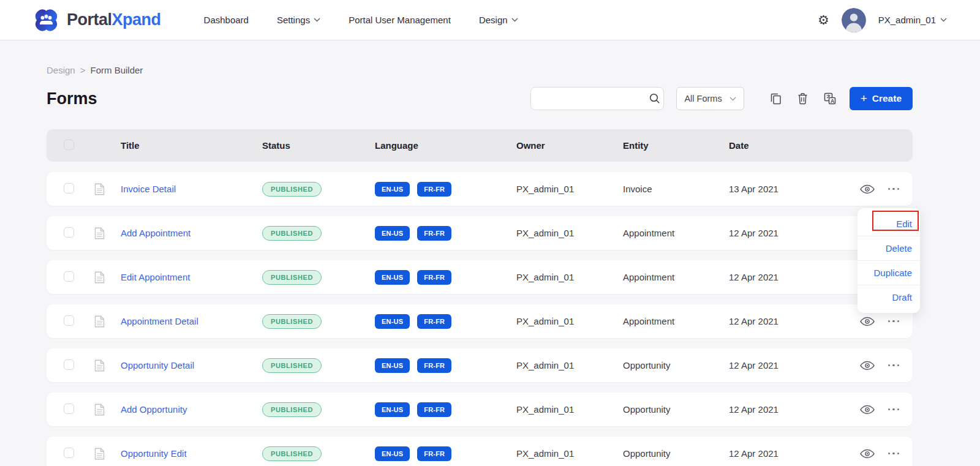  What do you see at coordinates (864, 99) in the screenshot?
I see `plus-icon: +` at bounding box center [864, 99].